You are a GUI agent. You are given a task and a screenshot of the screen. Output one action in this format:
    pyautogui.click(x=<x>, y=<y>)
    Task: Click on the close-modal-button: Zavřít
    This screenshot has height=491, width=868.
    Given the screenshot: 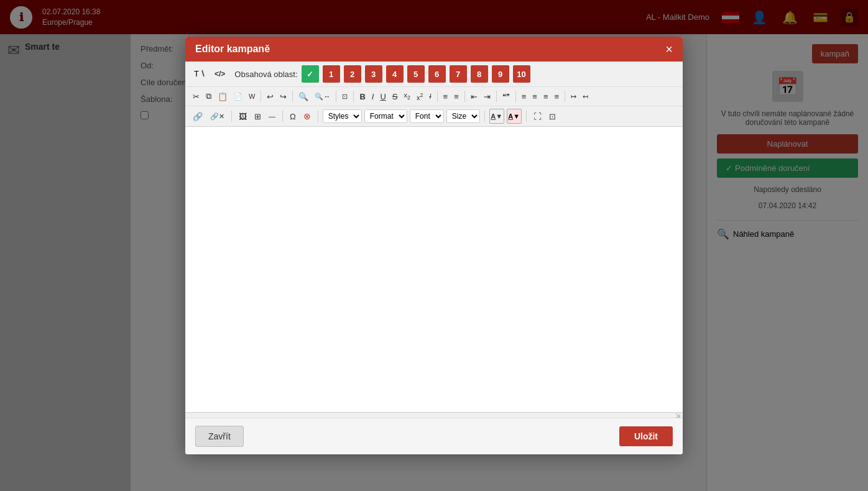 What is the action you would take?
    pyautogui.click(x=219, y=436)
    